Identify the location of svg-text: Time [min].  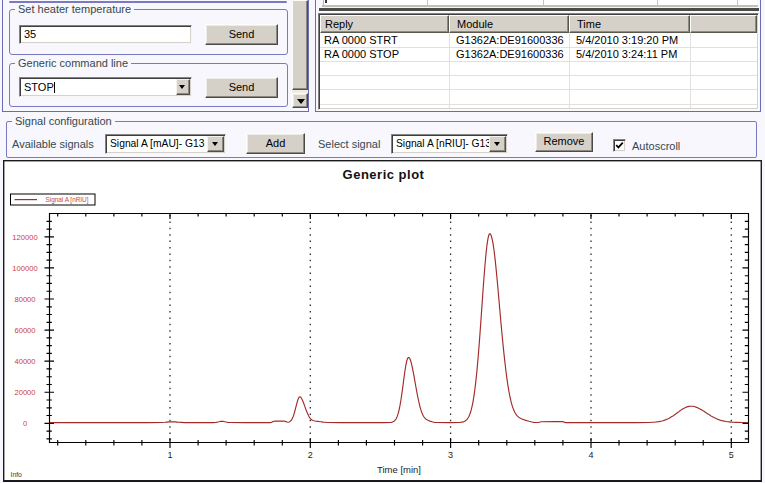
(399, 470).